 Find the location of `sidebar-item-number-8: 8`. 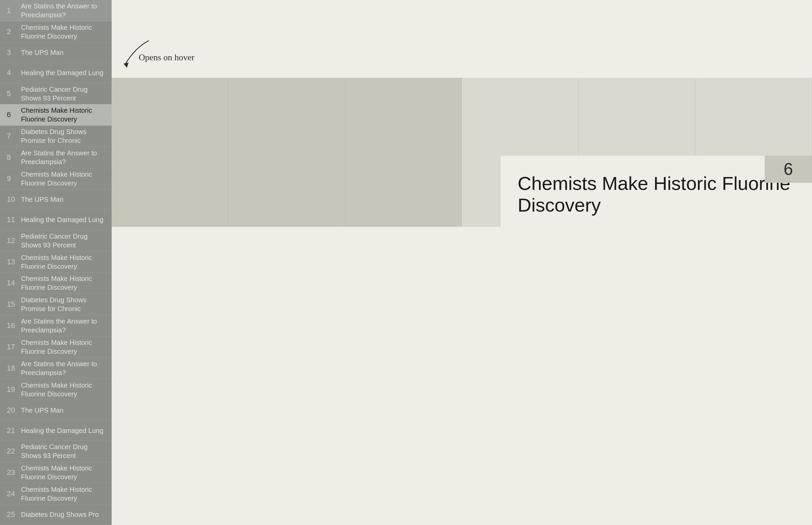

sidebar-item-number-8: 8 is located at coordinates (14, 158).